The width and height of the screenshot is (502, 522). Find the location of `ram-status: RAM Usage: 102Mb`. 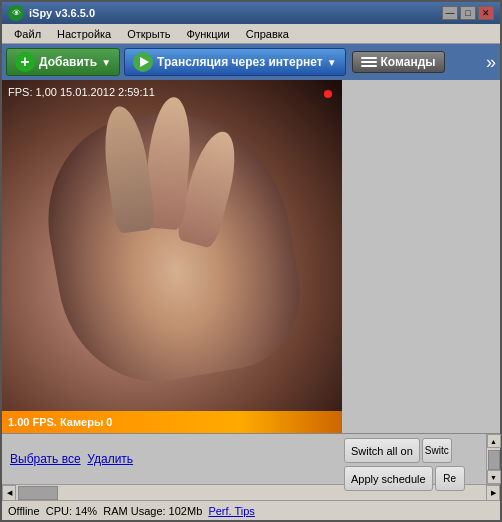

ram-status: RAM Usage: 102Mb is located at coordinates (152, 511).